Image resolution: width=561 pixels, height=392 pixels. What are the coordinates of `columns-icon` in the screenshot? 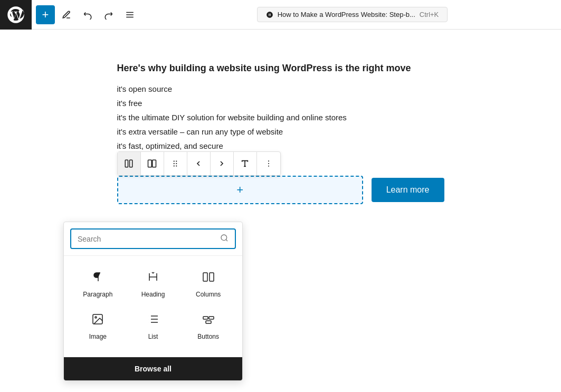 It's located at (208, 279).